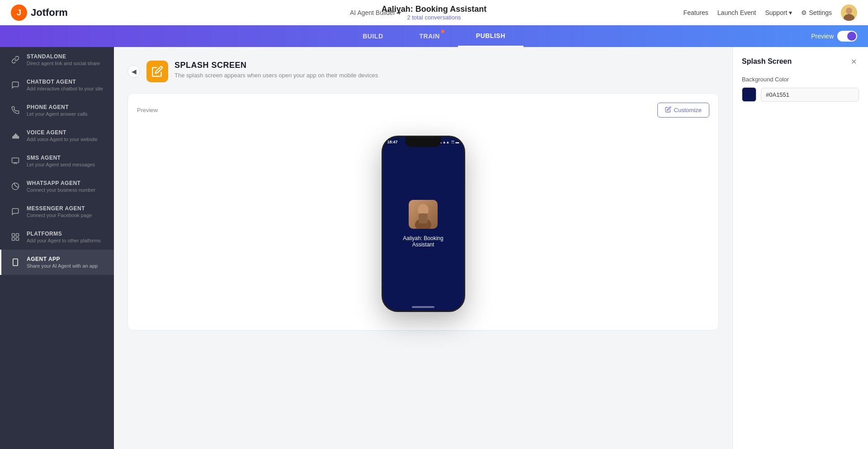  Describe the element at coordinates (39, 13) in the screenshot. I see `logo: J Jotform` at that location.